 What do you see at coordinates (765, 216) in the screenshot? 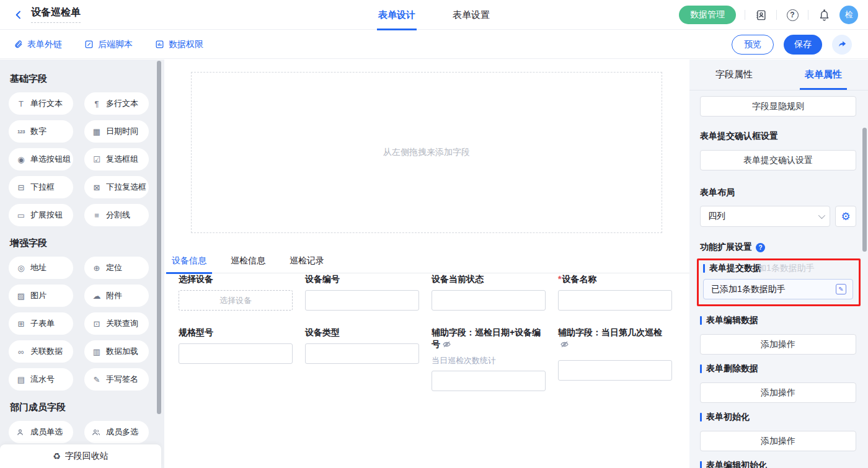
I see `layout-select: 四列` at bounding box center [765, 216].